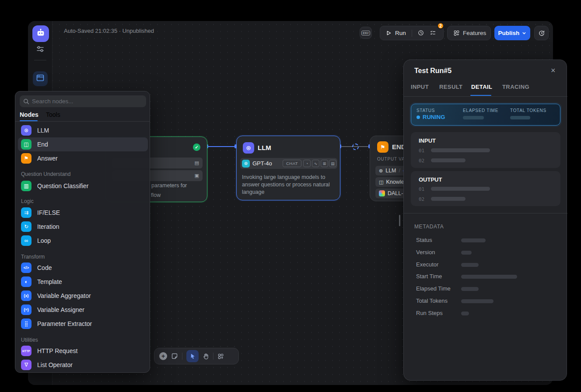  Describe the element at coordinates (83, 310) in the screenshot. I see `node-list-item-variable-assigner: {=} Variable Assigner` at that location.